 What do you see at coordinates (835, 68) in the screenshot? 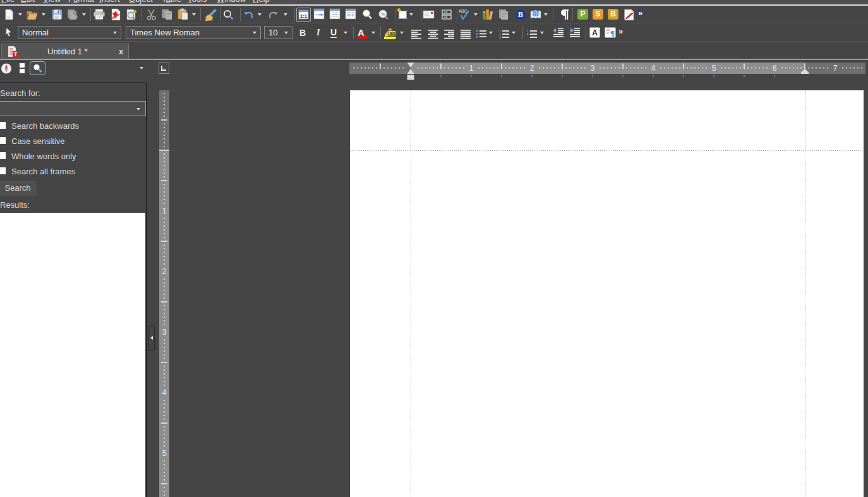
I see `svg-text: 7` at bounding box center [835, 68].